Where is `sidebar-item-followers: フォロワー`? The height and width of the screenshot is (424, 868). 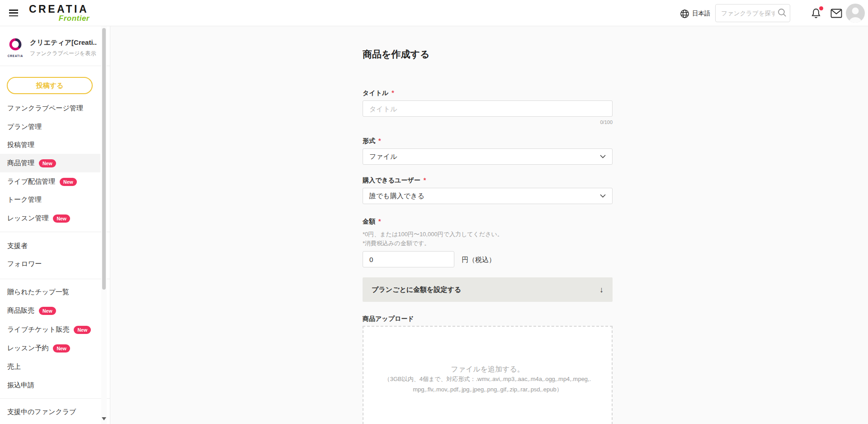 sidebar-item-followers: フォロワー is located at coordinates (50, 264).